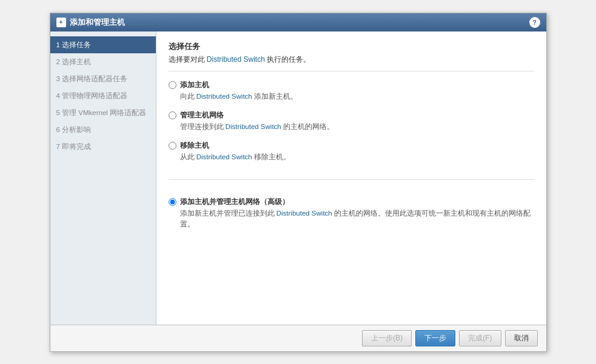 This screenshot has height=364, width=596. What do you see at coordinates (235, 157) in the screenshot?
I see `radio-remove-host-desc: 从此 Distributed Switch 移除主机。` at bounding box center [235, 157].